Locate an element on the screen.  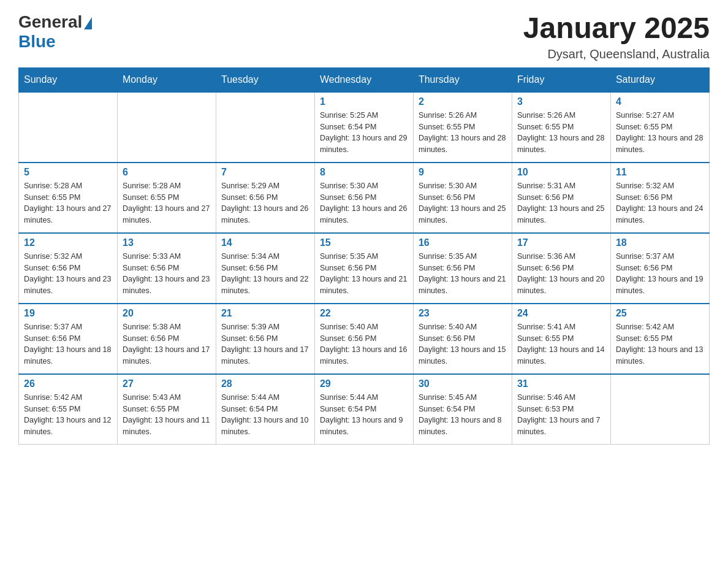
day-number: 4 is located at coordinates (660, 102).